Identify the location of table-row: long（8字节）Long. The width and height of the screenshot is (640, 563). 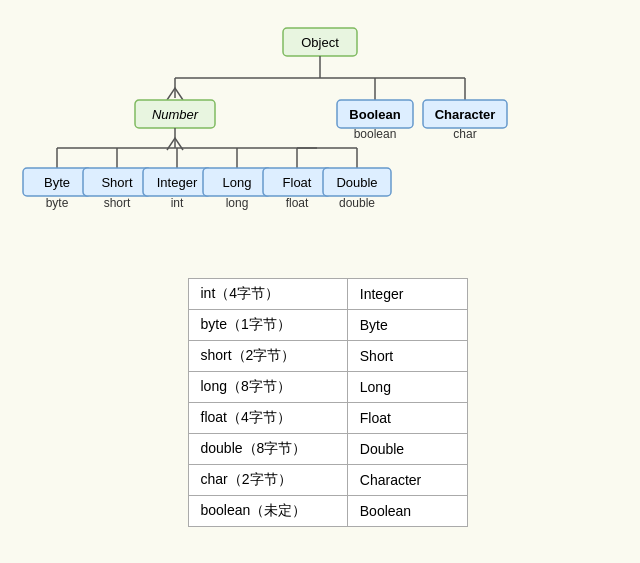
(328, 388).